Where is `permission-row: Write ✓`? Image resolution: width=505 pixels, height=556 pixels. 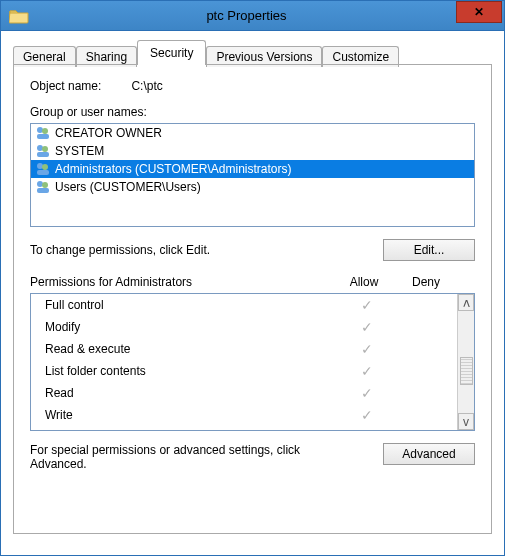 permission-row: Write ✓ is located at coordinates (244, 415).